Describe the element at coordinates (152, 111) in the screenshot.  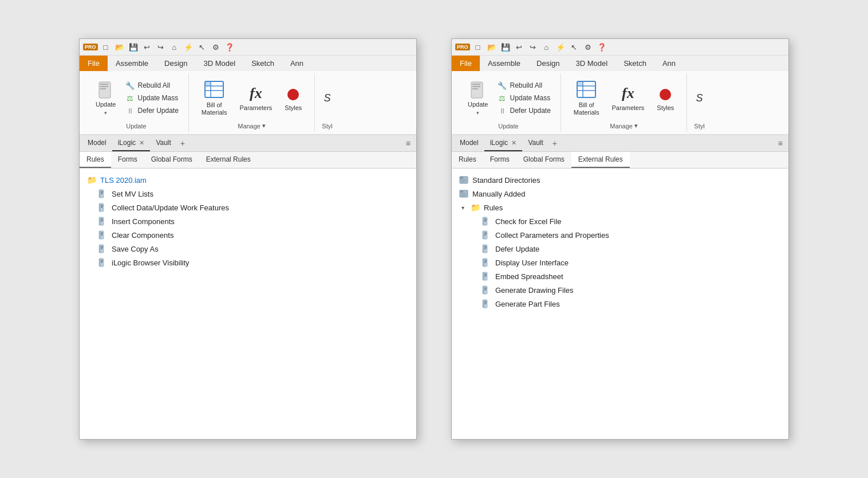
I see `defer-update-button: ⏸ Defer Update` at that location.